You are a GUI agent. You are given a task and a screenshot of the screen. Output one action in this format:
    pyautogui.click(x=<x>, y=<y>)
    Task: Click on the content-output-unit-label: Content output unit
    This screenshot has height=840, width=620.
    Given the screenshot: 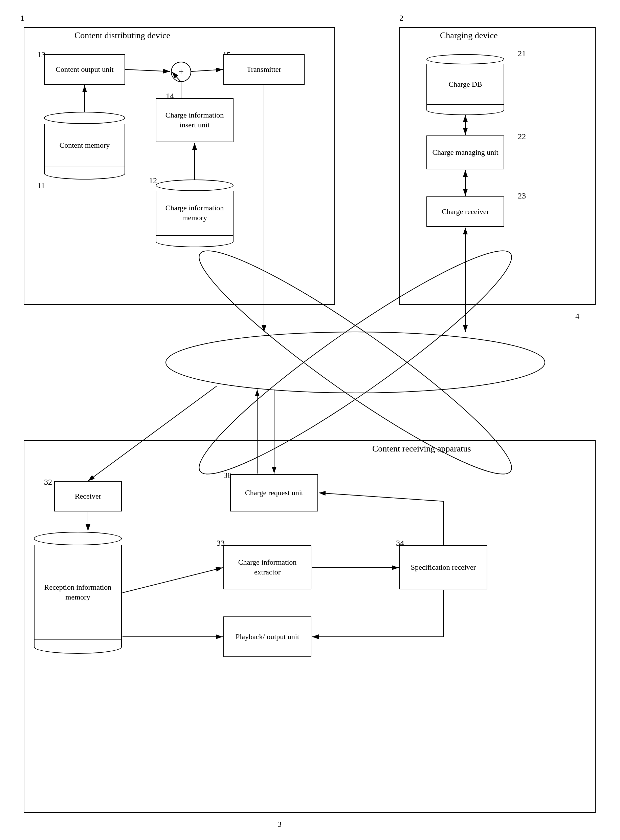 What is the action you would take?
    pyautogui.click(x=84, y=69)
    